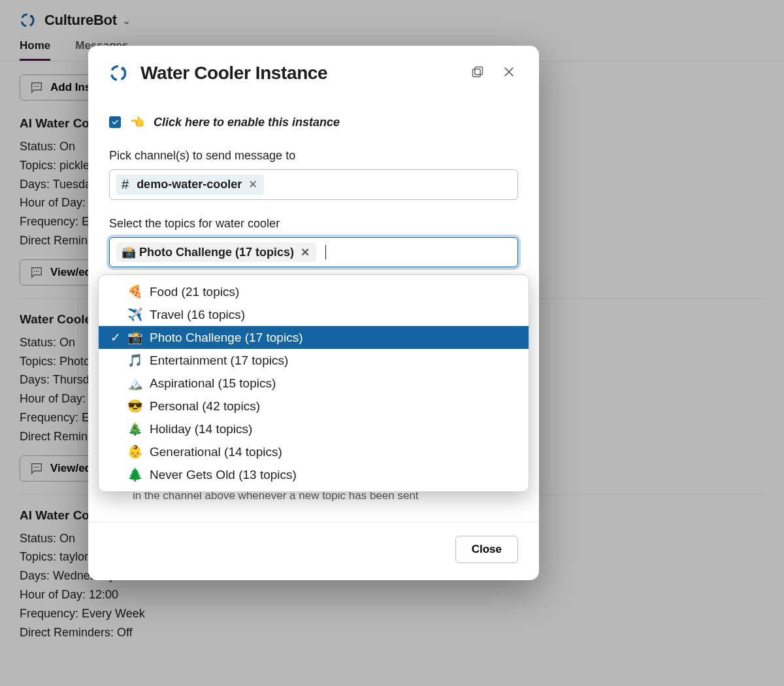 The height and width of the screenshot is (686, 784). I want to click on dropdown-item: 🌲Never Gets Old (13 topics), so click(314, 474).